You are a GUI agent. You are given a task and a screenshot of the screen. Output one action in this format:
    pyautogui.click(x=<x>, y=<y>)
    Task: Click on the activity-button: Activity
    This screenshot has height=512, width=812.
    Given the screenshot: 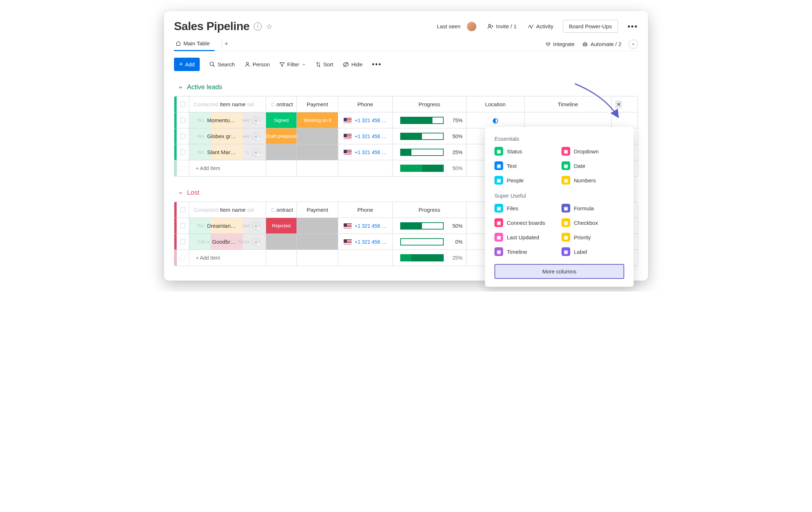 What is the action you would take?
    pyautogui.click(x=540, y=26)
    